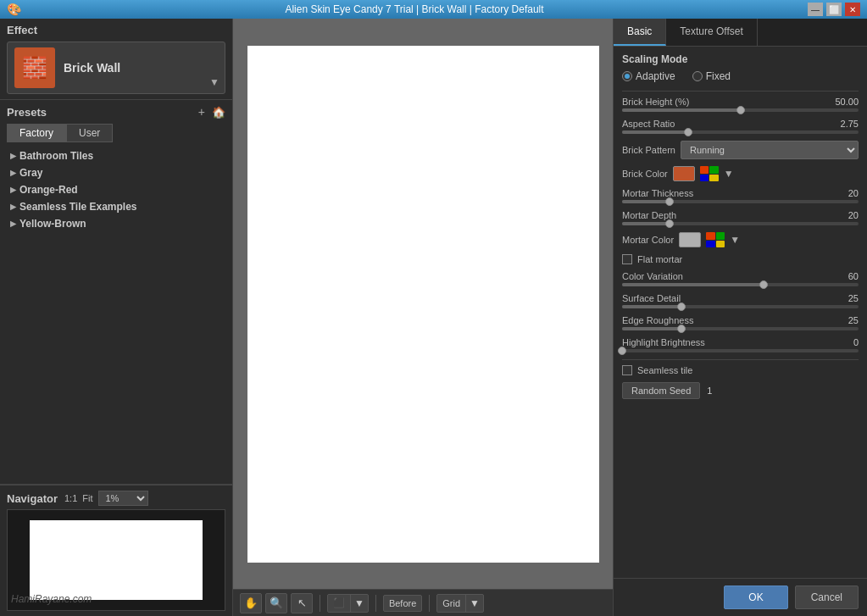 The height and width of the screenshot is (616, 867). Describe the element at coordinates (90, 133) in the screenshot. I see `tab-user: User` at that location.